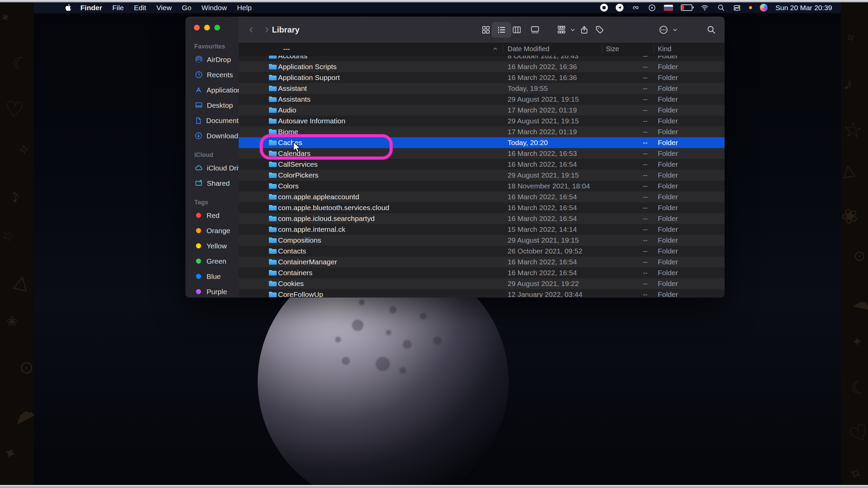 This screenshot has width=868, height=488. What do you see at coordinates (140, 8) in the screenshot?
I see `menu-item-edit: Edit` at bounding box center [140, 8].